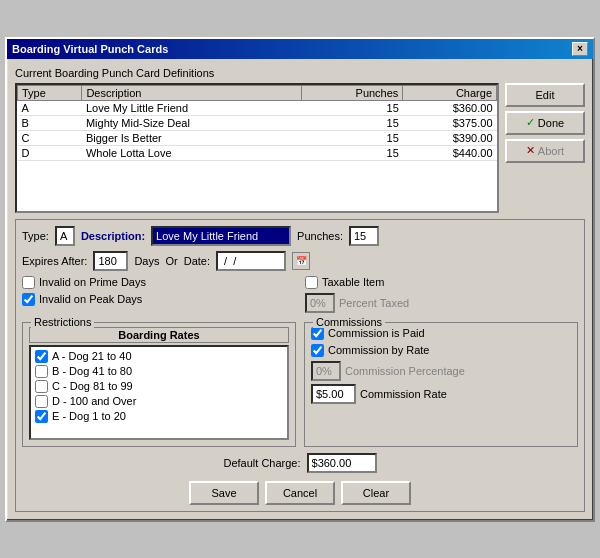  What do you see at coordinates (349, 322) in the screenshot?
I see `commissions-title: Commissions` at bounding box center [349, 322].